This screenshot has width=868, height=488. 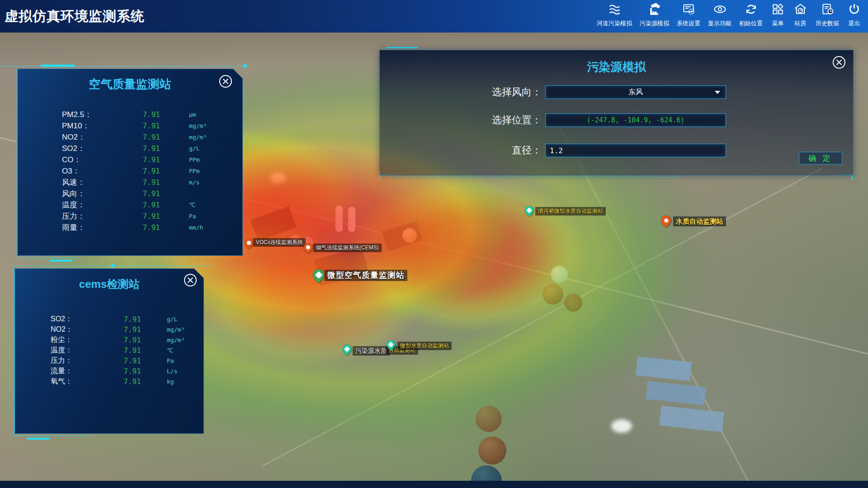 I want to click on metric-row: 风速：7.91m/s, so click(x=130, y=183).